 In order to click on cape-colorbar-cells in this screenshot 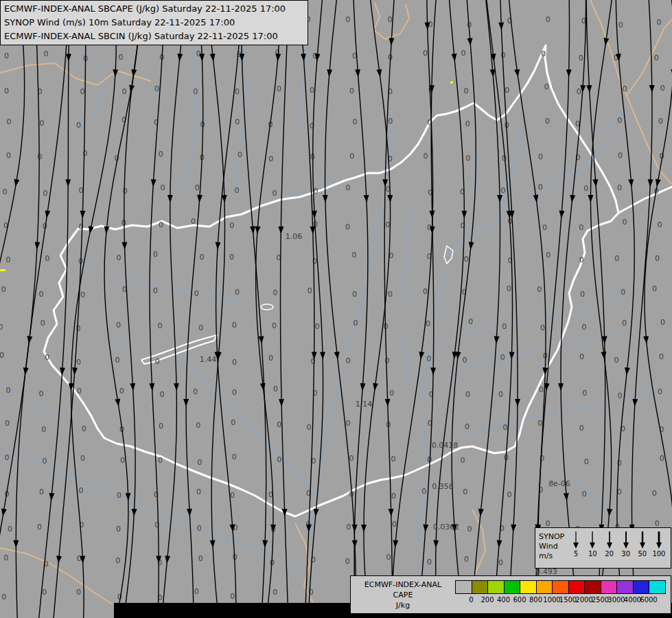, I will do `click(560, 587)`.